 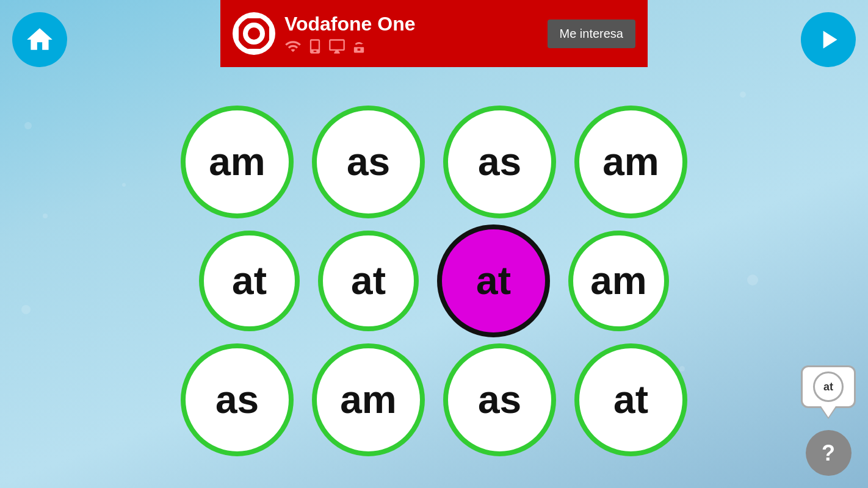 I want to click on circle-at-2: at, so click(x=369, y=281).